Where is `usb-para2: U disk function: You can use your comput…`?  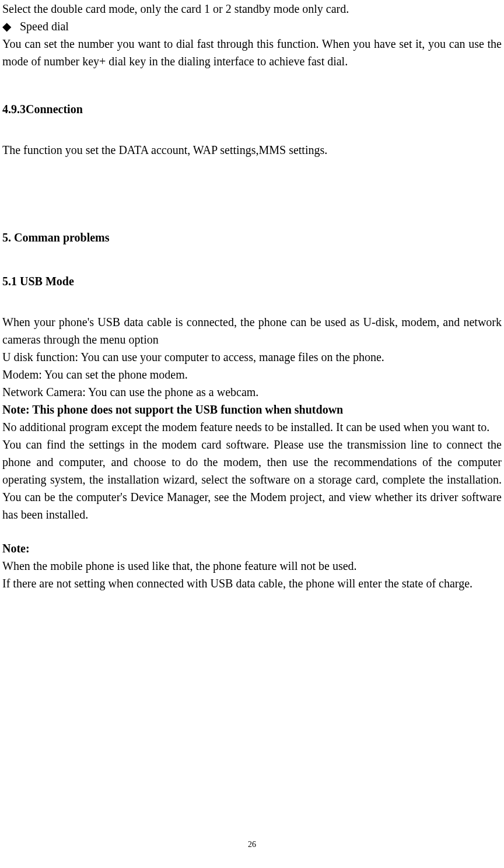 usb-para2: U disk function: You can use your comput… is located at coordinates (252, 357).